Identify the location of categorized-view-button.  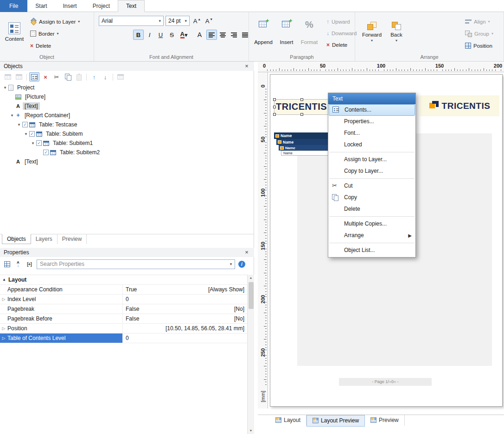
(7, 264).